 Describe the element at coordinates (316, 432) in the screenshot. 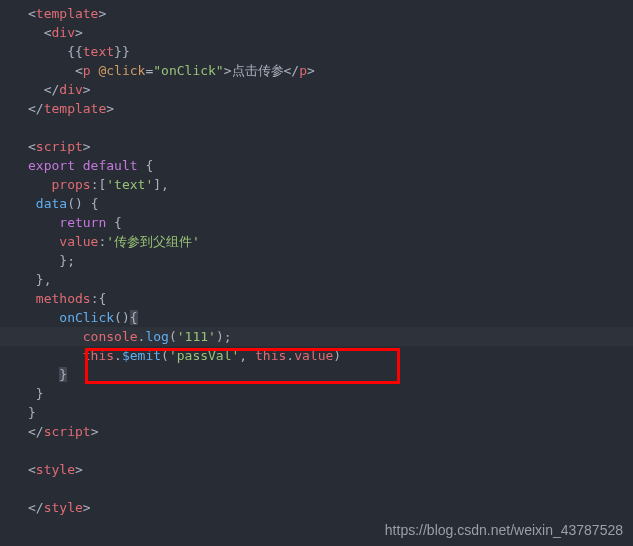

I see `code-line: </script>` at that location.